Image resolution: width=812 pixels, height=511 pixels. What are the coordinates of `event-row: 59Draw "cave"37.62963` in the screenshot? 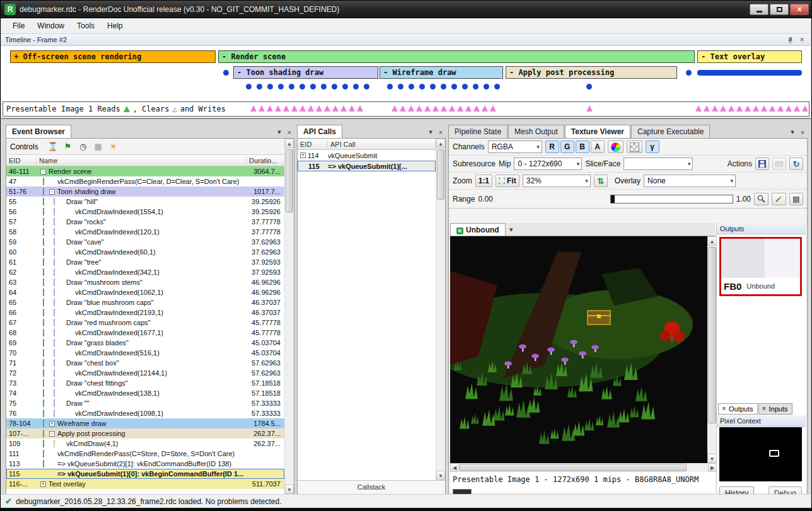 It's located at (145, 242).